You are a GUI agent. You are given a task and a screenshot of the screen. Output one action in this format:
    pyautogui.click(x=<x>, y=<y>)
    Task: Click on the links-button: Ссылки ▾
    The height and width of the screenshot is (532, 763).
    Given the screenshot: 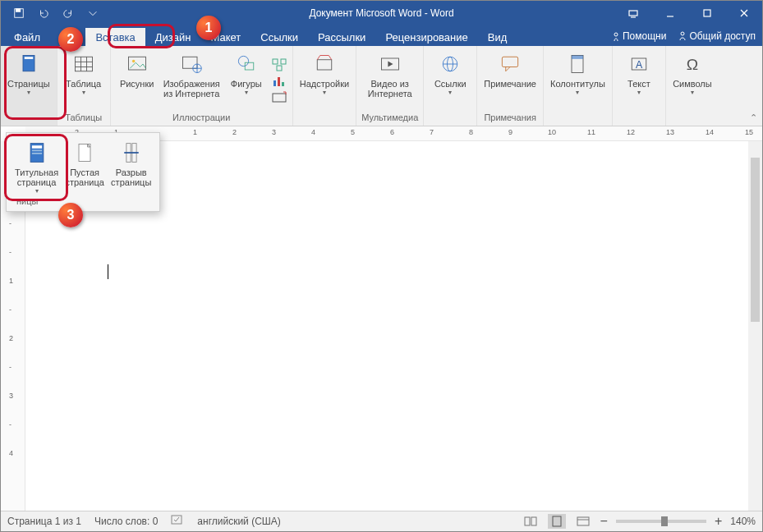 What is the action you would take?
    pyautogui.click(x=450, y=72)
    